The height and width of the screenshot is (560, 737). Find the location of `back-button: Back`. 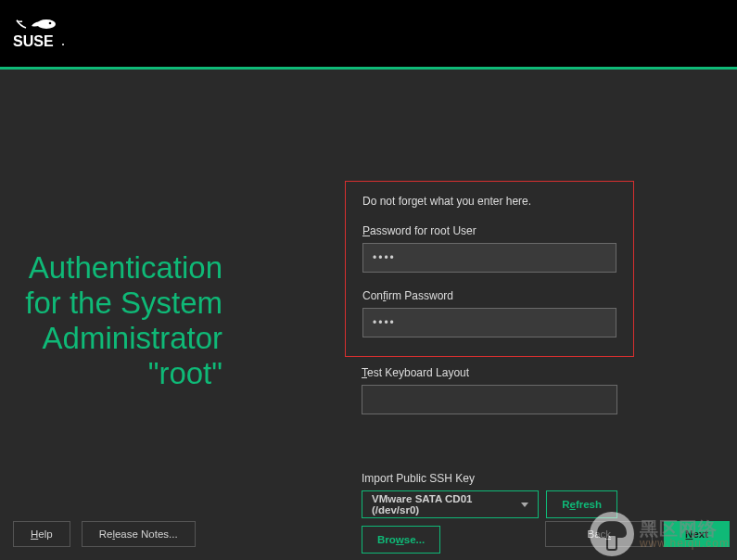

back-button: Back is located at coordinates (599, 534).